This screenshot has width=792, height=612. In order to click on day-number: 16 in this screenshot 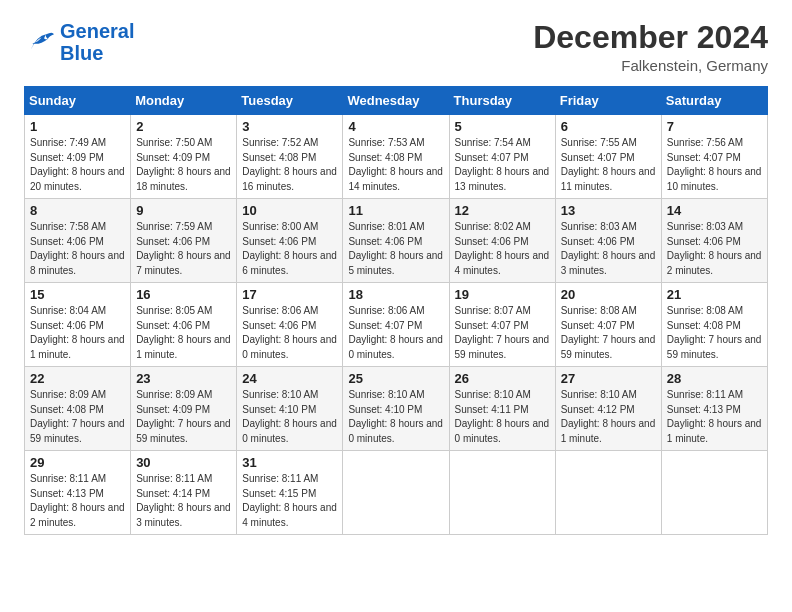, I will do `click(184, 294)`.